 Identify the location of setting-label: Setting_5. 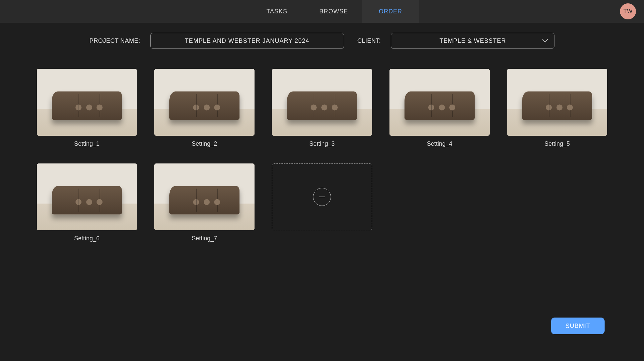
(557, 144).